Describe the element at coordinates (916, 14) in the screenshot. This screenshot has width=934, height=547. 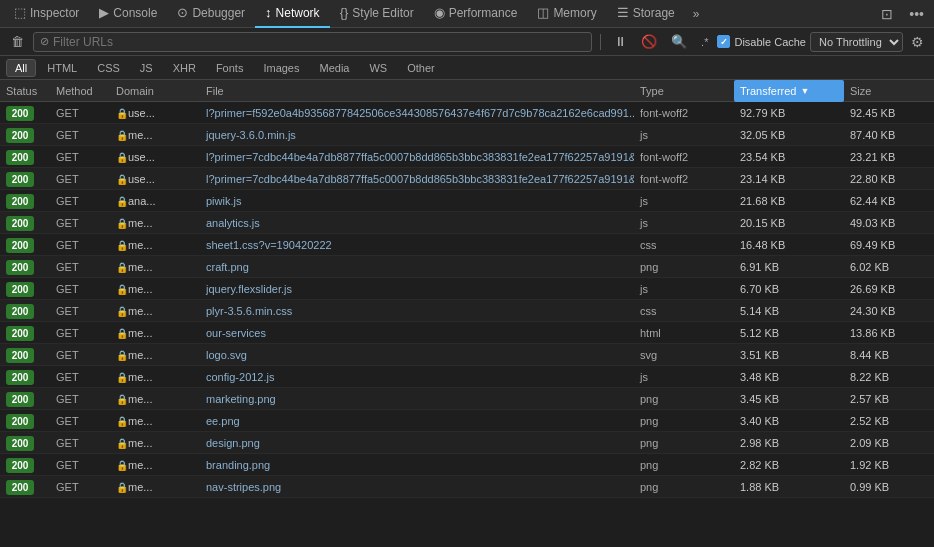
I see `more-options-button: •••` at that location.